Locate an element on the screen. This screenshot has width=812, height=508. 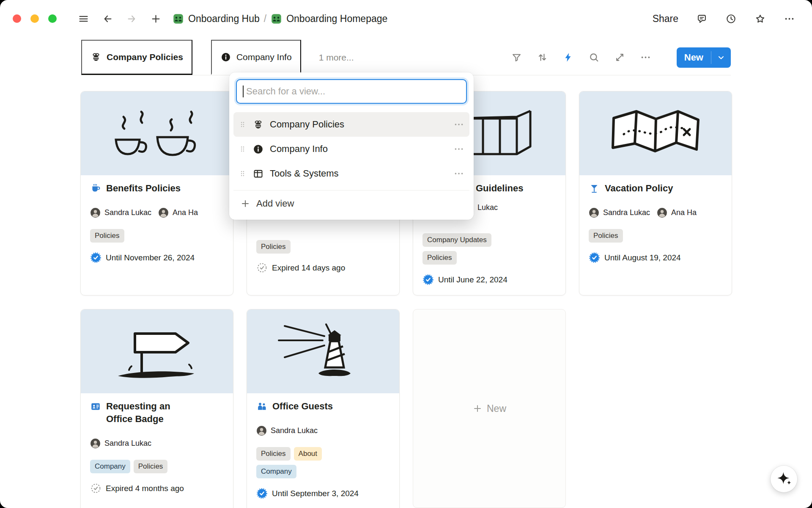
view-switcher-menu: Company Policies Company Info Tools & Sy… is located at coordinates (351, 146).